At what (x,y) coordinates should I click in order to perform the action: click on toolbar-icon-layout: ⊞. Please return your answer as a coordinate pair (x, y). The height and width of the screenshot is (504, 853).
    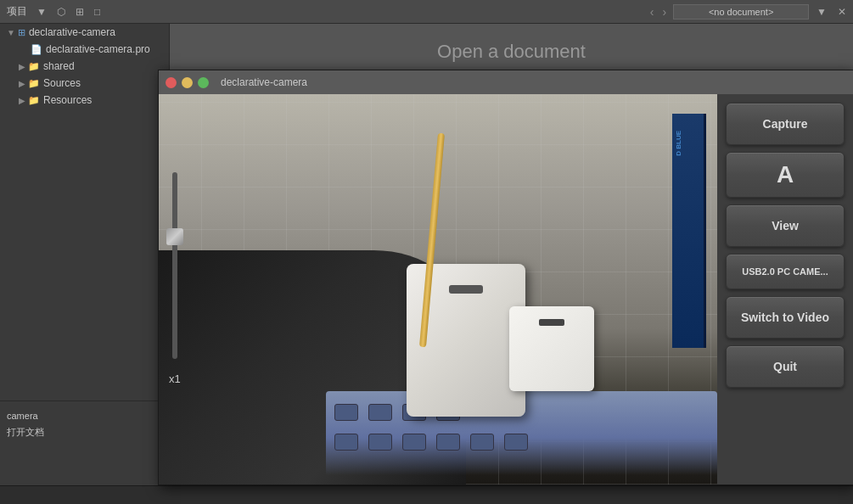
    Looking at the image, I should click on (80, 12).